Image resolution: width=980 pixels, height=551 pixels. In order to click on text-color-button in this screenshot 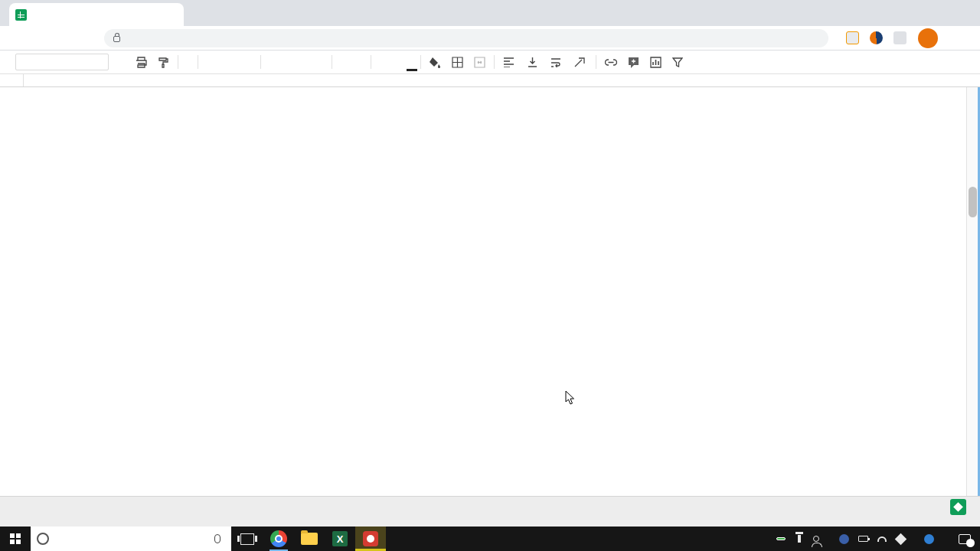, I will do `click(412, 62)`.